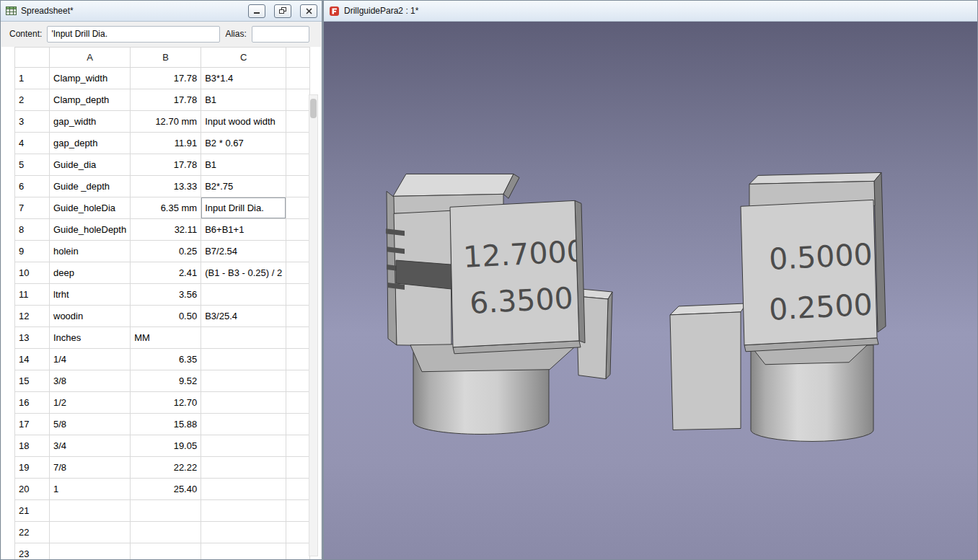  What do you see at coordinates (90, 489) in the screenshot?
I see `sheet-cell: 1` at bounding box center [90, 489].